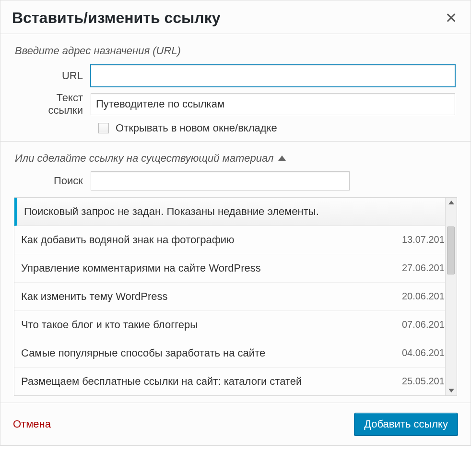 Image resolution: width=471 pixels, height=476 pixels. Describe the element at coordinates (236, 325) in the screenshot. I see `list-item: Что такое блог и кто такие блоггеры 07.0…` at that location.